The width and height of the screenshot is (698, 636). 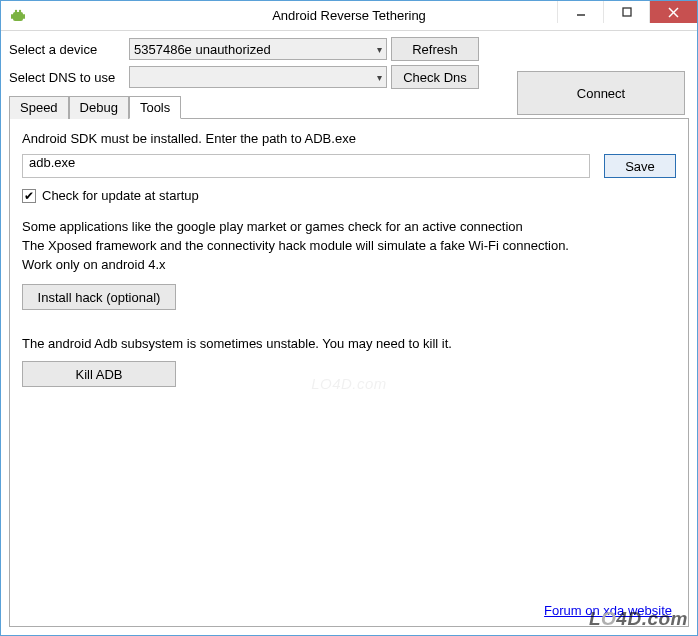 What do you see at coordinates (99, 297) in the screenshot?
I see `install-hack-button: Install hack (optional)` at bounding box center [99, 297].